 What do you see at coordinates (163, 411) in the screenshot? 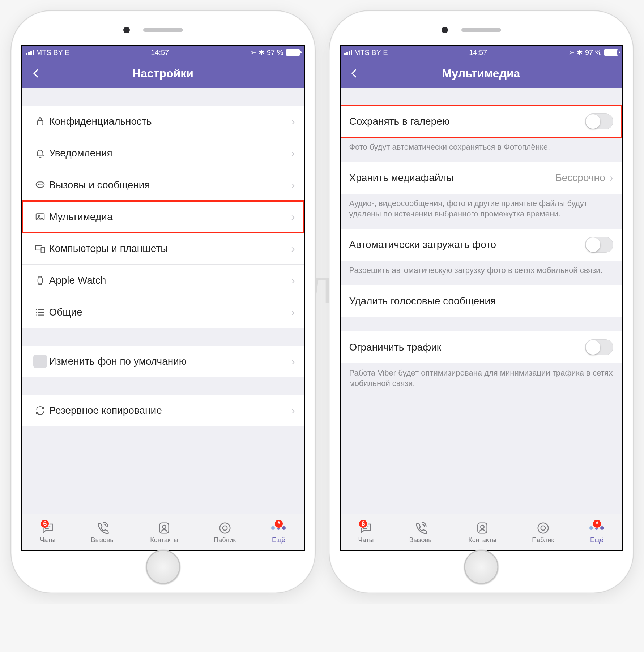
I see `row-backup: Резервное копирование ›` at bounding box center [163, 411].